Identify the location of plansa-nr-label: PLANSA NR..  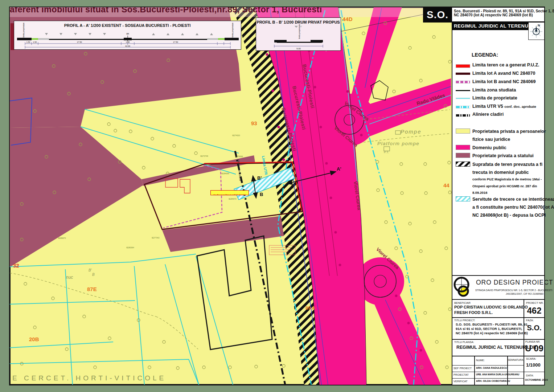
(533, 342).